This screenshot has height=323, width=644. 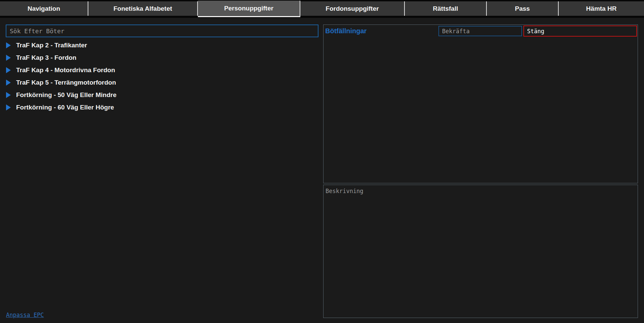 What do you see at coordinates (157, 107) in the screenshot?
I see `tree-item-fortkorning-60: Fortkörning - 60 Väg Eller Högre` at bounding box center [157, 107].